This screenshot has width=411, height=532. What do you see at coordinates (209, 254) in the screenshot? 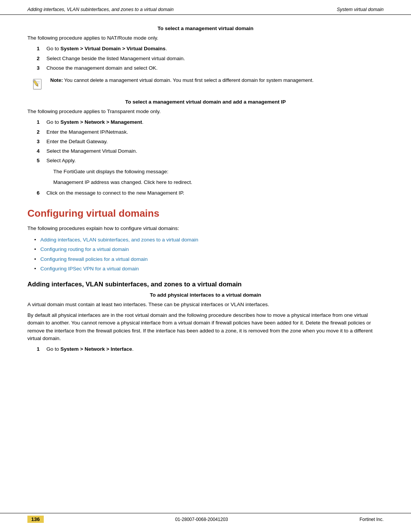
I see `chapter-links-list: Adding interfaces, VLAN subinterfaces, a…` at bounding box center [209, 254].